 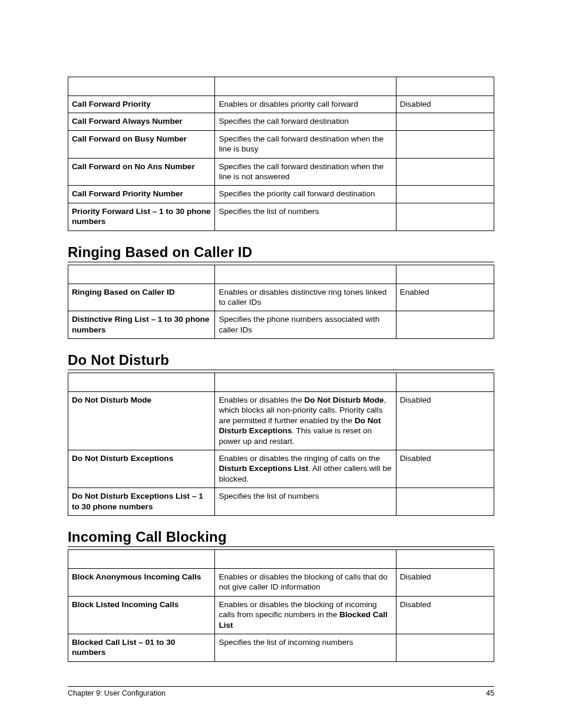 I want to click on section-title-icb: Incoming Call Blocking, so click(x=281, y=538).